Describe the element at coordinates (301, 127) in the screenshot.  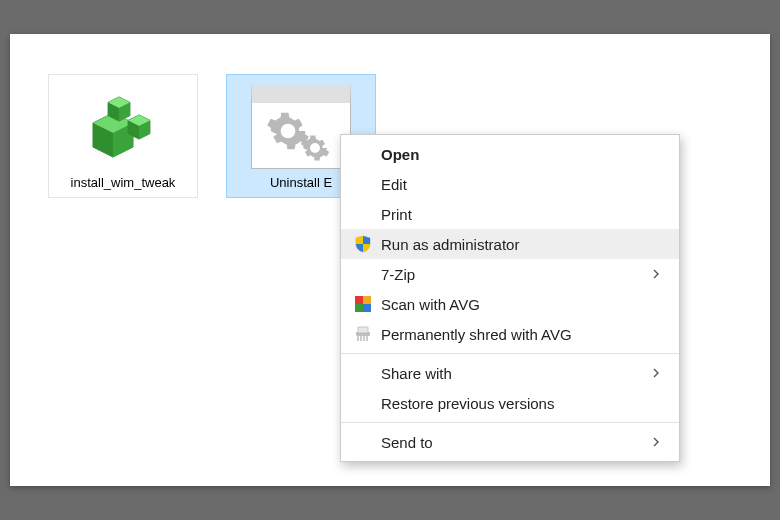
I see `batch-file-icon` at that location.